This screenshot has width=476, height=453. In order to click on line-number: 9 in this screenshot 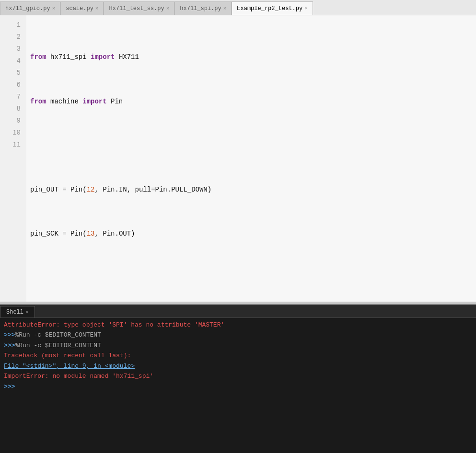, I will do `click(11, 121)`.